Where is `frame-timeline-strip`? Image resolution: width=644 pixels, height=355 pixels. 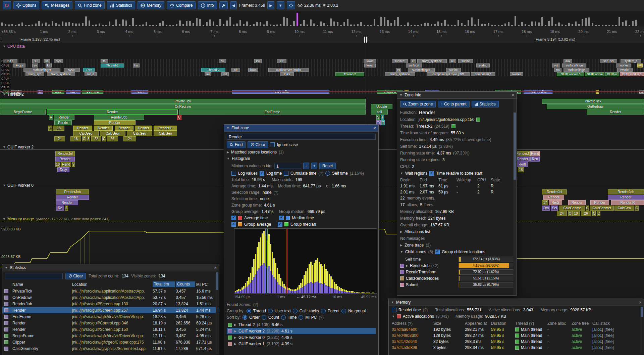 frame-timeline-strip is located at coordinates (322, 19).